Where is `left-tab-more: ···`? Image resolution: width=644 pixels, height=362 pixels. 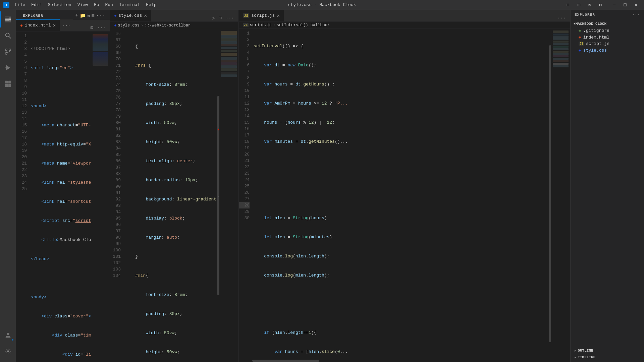
left-tab-more: ··· is located at coordinates (66, 25).